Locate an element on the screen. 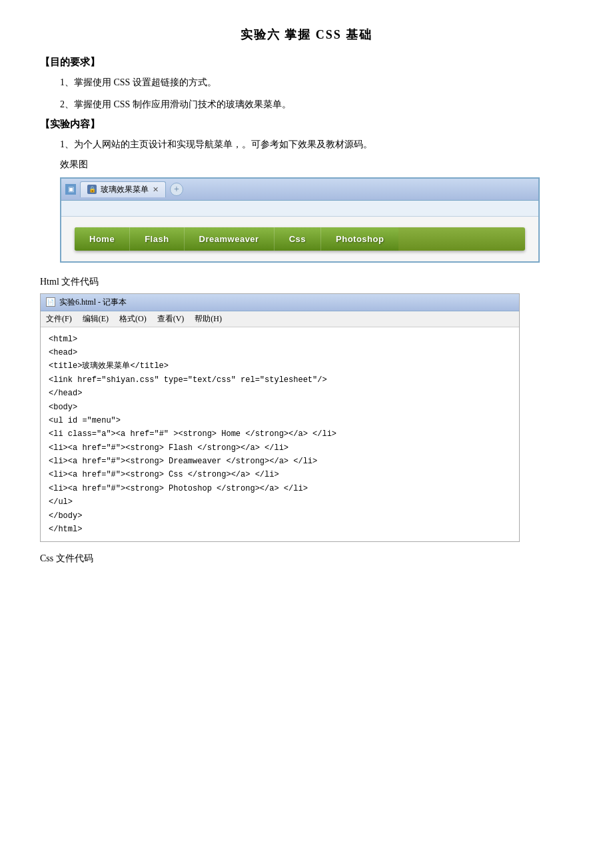 This screenshot has height=868, width=613. code-line-2: <head> is located at coordinates (280, 353).